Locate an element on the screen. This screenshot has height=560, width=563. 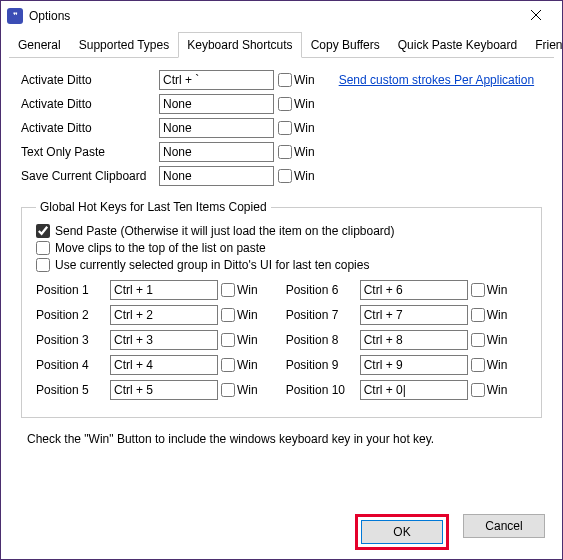
app-icon: ❞ is located at coordinates (15, 16).